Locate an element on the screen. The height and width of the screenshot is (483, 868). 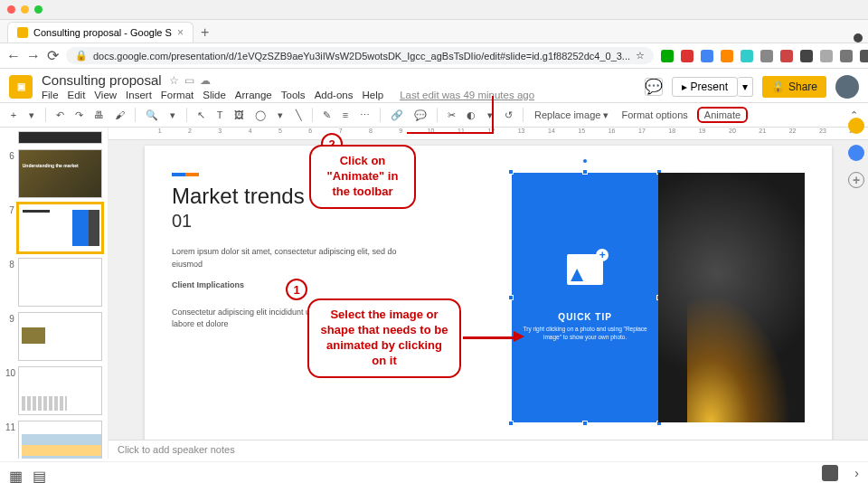
speaker-notes: Click to add speaker notes is located at coordinates (488, 450).